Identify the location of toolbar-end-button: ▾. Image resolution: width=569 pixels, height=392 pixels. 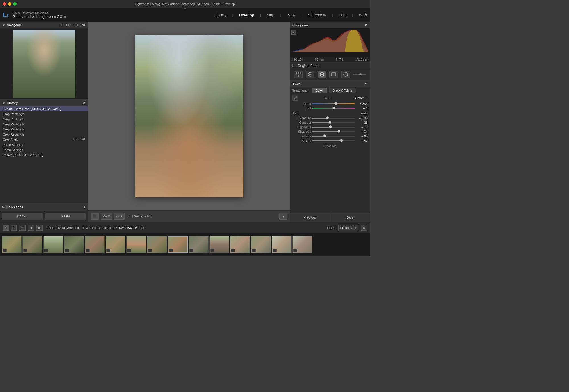
(283, 216).